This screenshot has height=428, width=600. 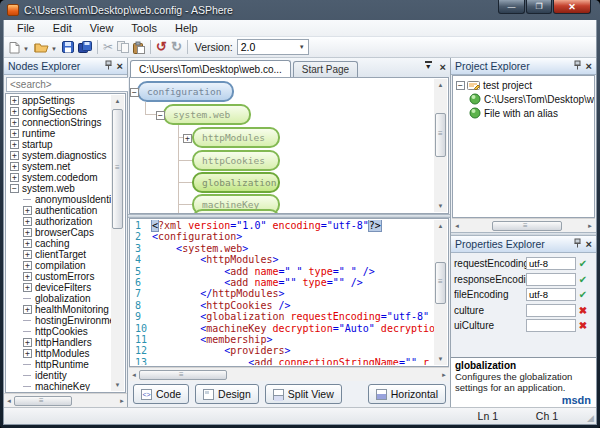 What do you see at coordinates (59, 276) in the screenshot?
I see `tree-item-customErrors: +customErrors` at bounding box center [59, 276].